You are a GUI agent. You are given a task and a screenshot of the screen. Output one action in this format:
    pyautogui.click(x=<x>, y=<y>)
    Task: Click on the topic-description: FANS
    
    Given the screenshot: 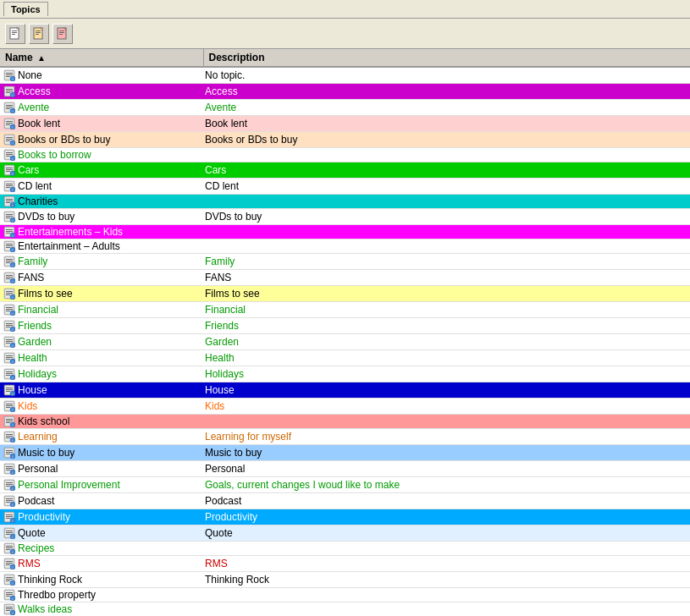 What is the action you would take?
    pyautogui.click(x=447, y=278)
    